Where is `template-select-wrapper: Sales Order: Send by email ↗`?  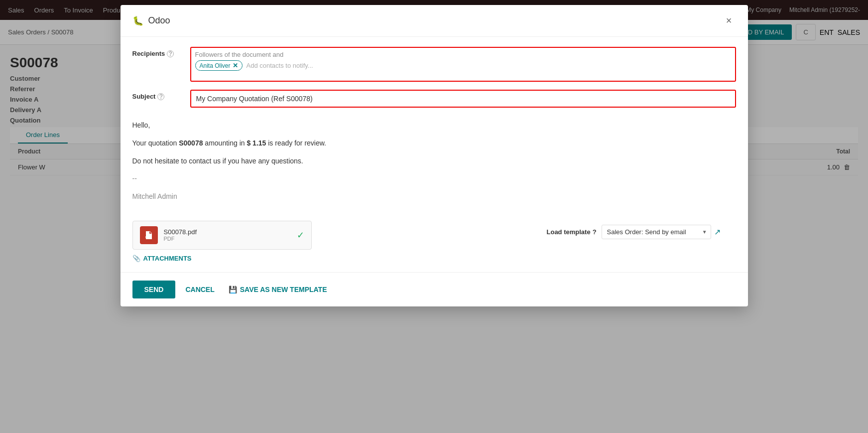 template-select-wrapper: Sales Order: Send by email ↗ is located at coordinates (661, 232).